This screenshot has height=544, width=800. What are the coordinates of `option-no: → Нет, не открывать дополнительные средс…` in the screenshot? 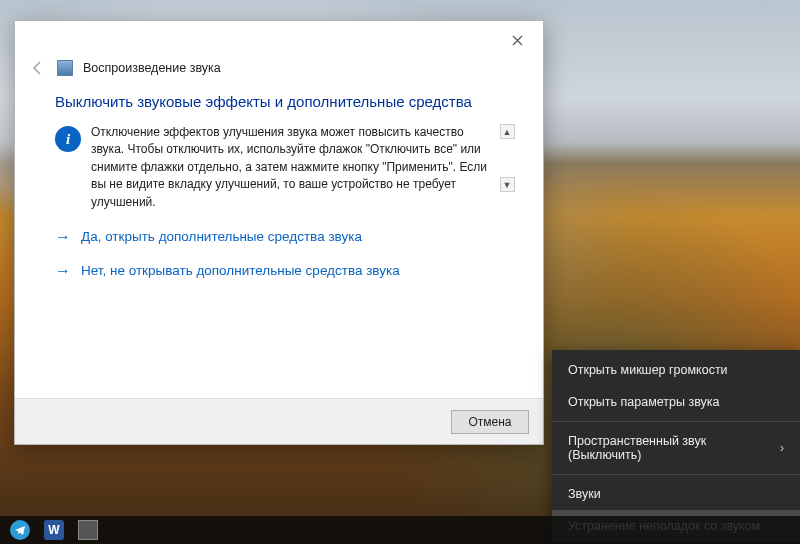 It's located at (285, 271).